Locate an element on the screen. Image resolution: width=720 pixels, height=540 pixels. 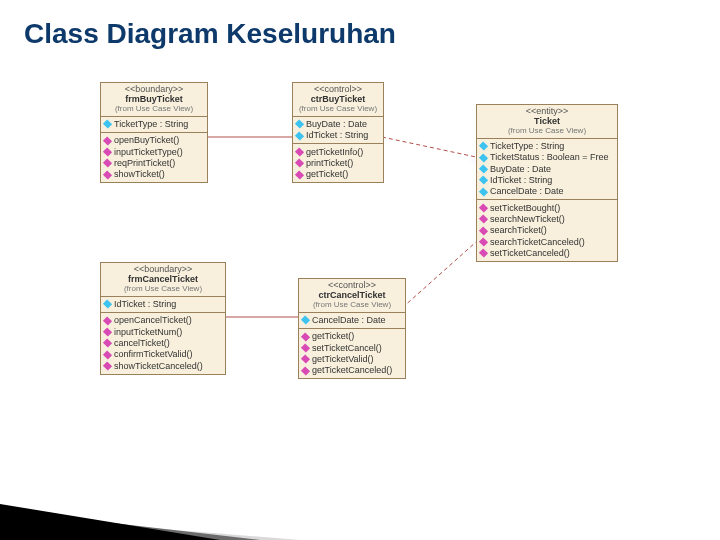
operation-row: openCancelTicket() is located at coordinates (163, 320).